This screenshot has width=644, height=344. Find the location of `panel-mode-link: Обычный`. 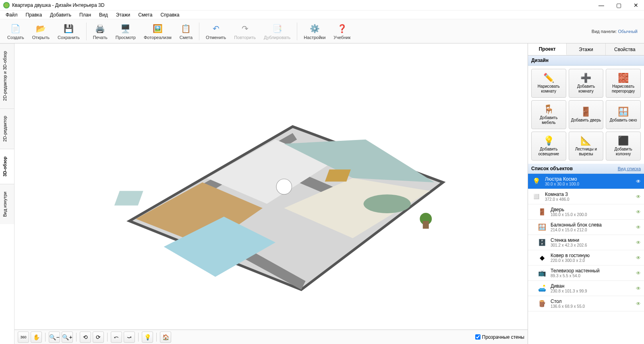

panel-mode-link: Обычный is located at coordinates (627, 31).